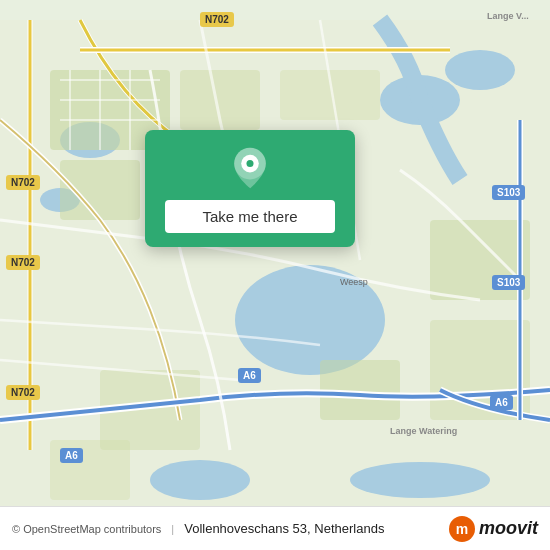  Describe the element at coordinates (494, 529) in the screenshot. I see `moovit-logo: m moovit` at that location.